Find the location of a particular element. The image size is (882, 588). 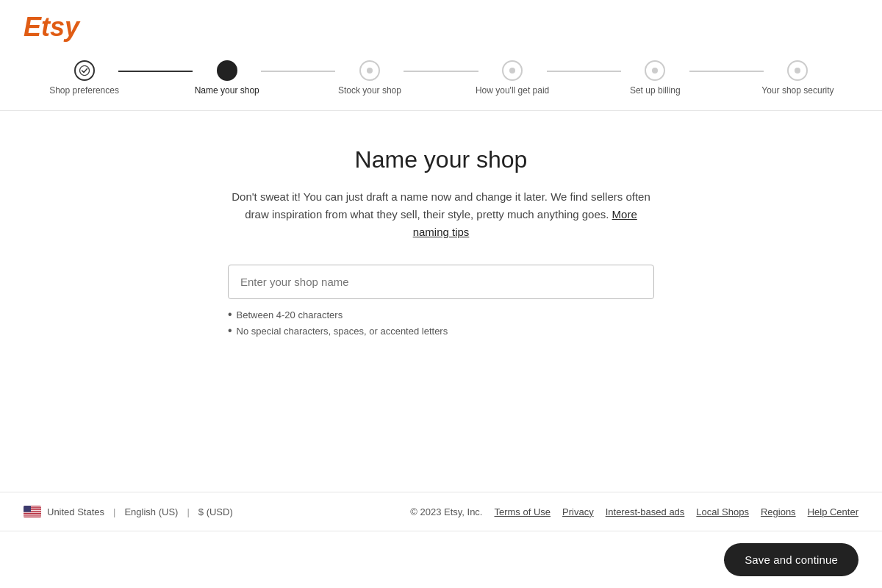

bottom-bar: Save and continue is located at coordinates (441, 559).